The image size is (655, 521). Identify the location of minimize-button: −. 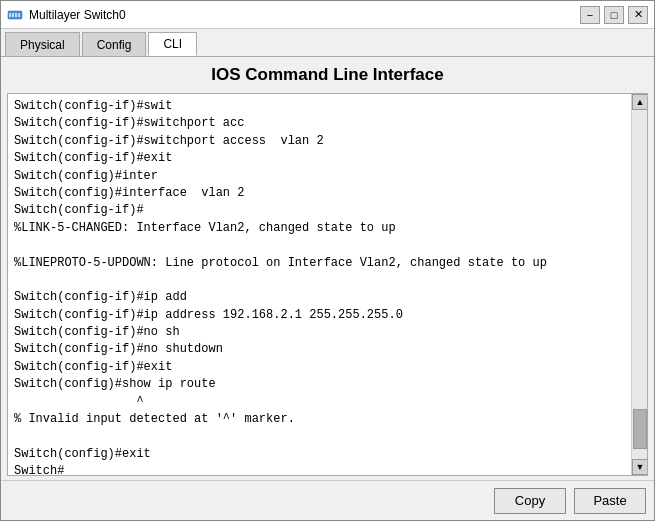
(590, 15).